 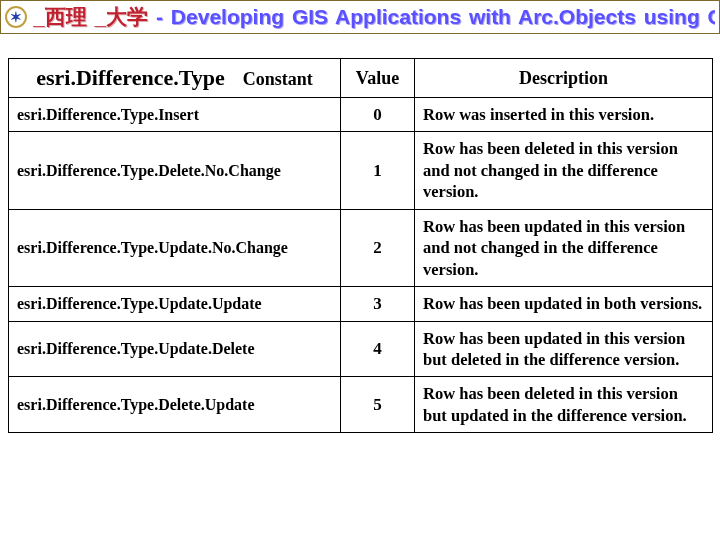 I want to click on table-row: esri.Difference.Type.Insert 0 Row was in…, so click(x=361, y=115).